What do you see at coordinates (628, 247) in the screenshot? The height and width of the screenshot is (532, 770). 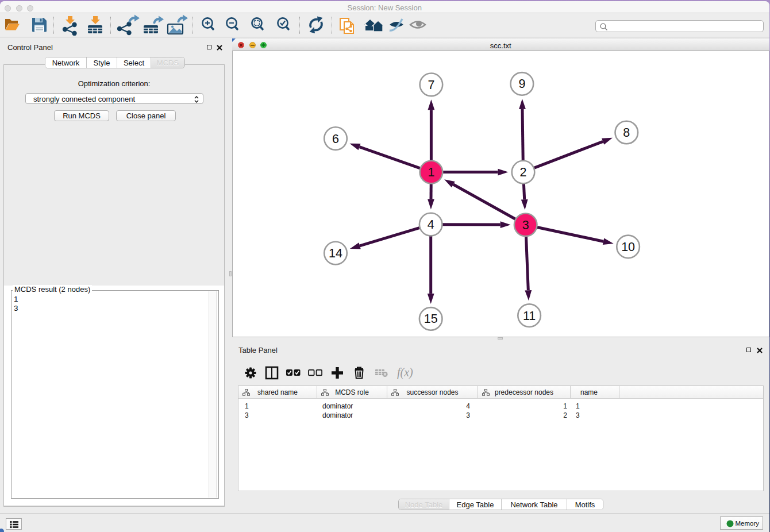 I see `svg-text: 10` at bounding box center [628, 247].